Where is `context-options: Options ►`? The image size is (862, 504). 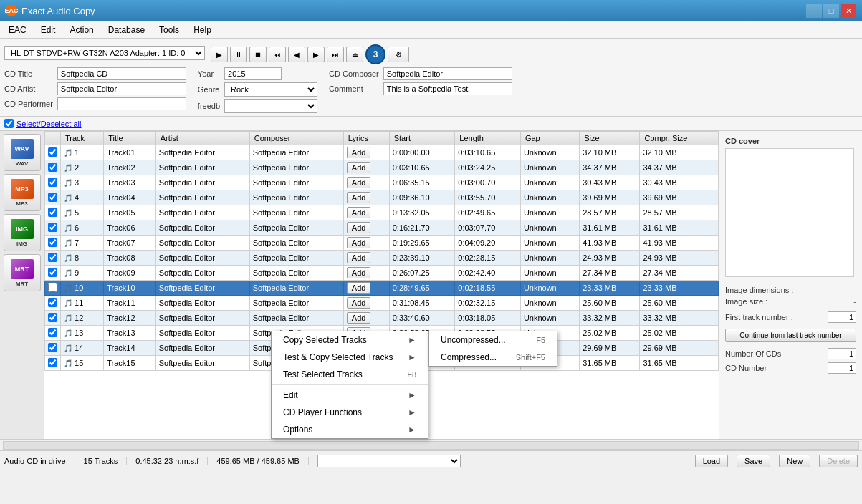 context-options: Options ► is located at coordinates (350, 430).